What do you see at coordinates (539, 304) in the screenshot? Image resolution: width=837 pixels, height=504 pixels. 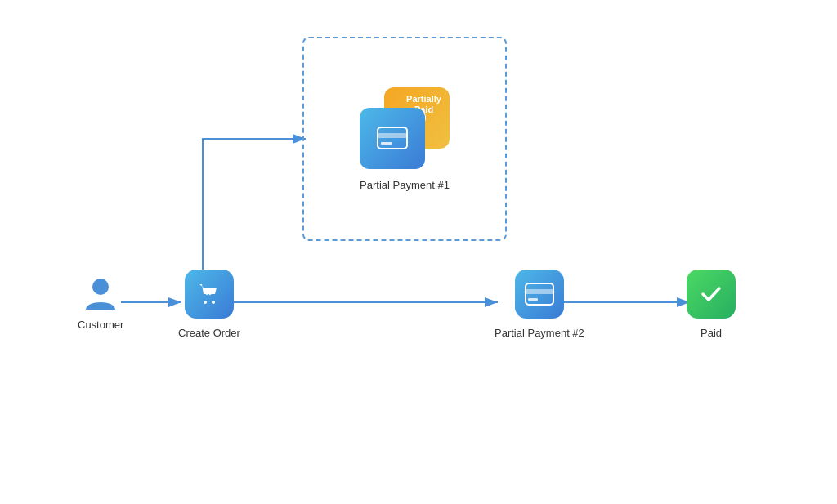 I see `partial-payment-2-node: Partial Payment #2` at bounding box center [539, 304].